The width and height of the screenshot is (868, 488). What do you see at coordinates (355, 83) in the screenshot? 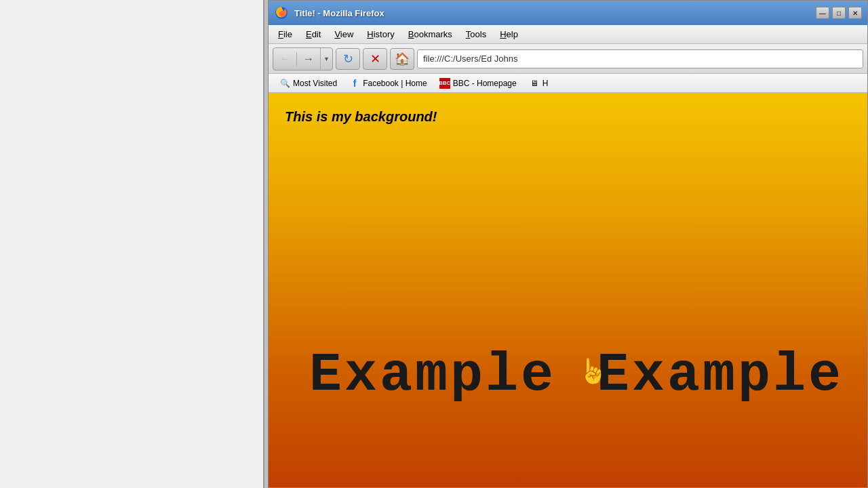
I see `facebook-icon: f` at bounding box center [355, 83].